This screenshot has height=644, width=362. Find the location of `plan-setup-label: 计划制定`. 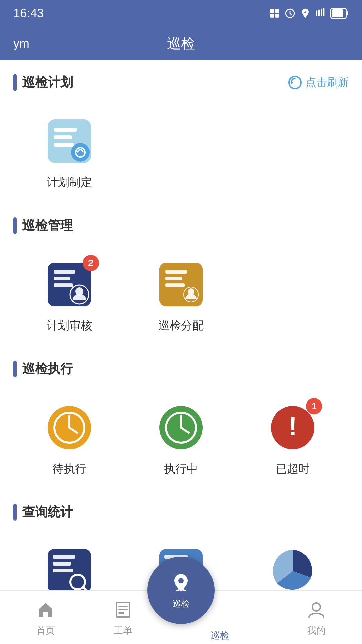

plan-setup-label: 计划制定 is located at coordinates (69, 182).